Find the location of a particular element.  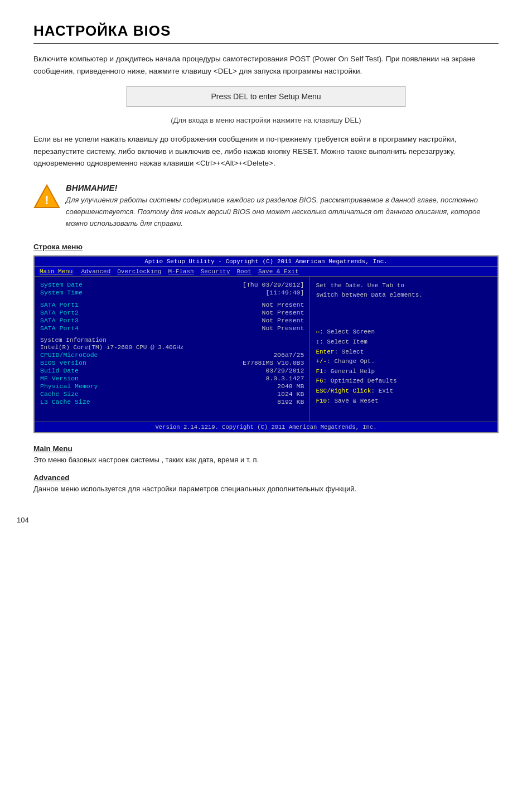

bios-footer: Version 2.14.1219. Copyright (C) 2011 Am… is located at coordinates (266, 427).